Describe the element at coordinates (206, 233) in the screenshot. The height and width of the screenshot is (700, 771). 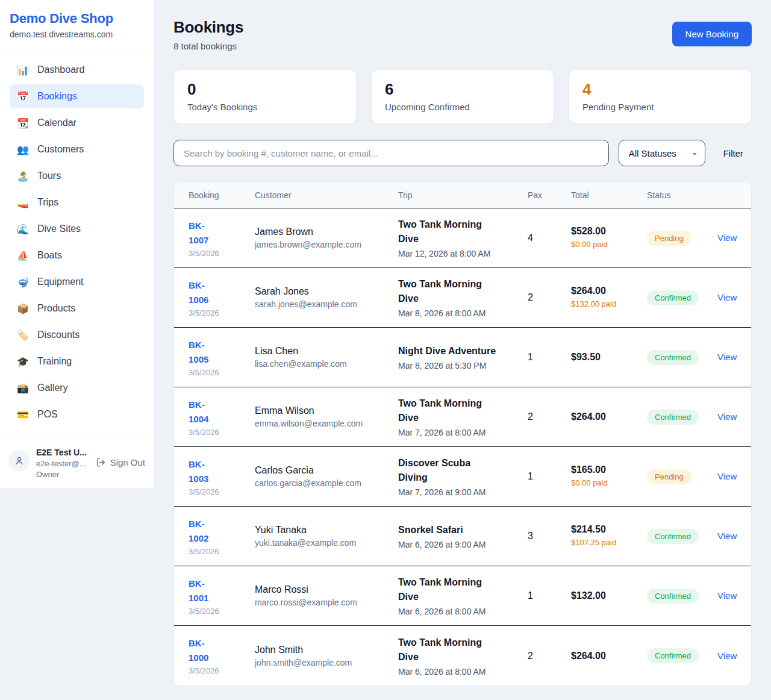
I see `booking-id-link: BK-1007` at that location.